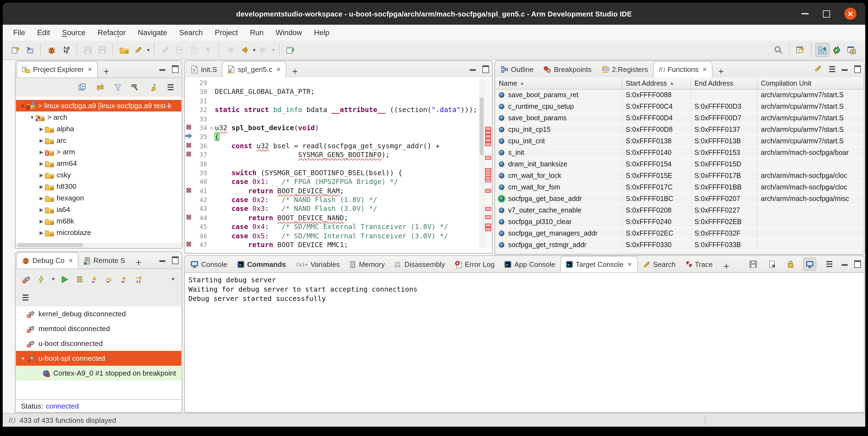 This screenshot has width=868, height=436. I want to click on function-row: cm_wait_for_lockS:0xFFFF015ES:0xFFFF017B…, so click(680, 176).